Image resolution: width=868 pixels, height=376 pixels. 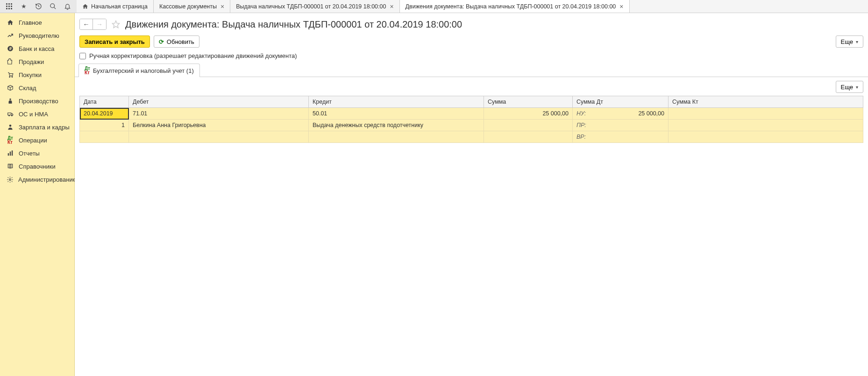 What do you see at coordinates (9, 7) in the screenshot?
I see `apps-icon` at bounding box center [9, 7].